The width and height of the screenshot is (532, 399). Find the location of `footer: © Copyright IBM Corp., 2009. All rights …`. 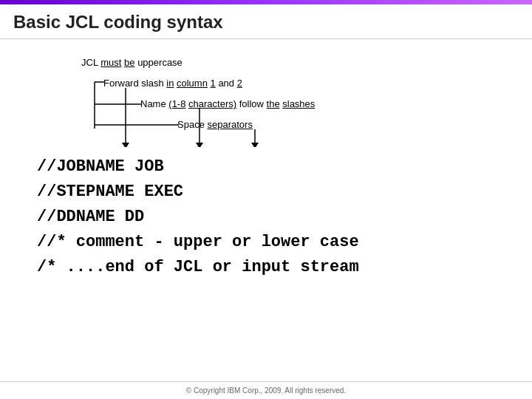

footer: © Copyright IBM Corp., 2009. All rights … is located at coordinates (266, 390).